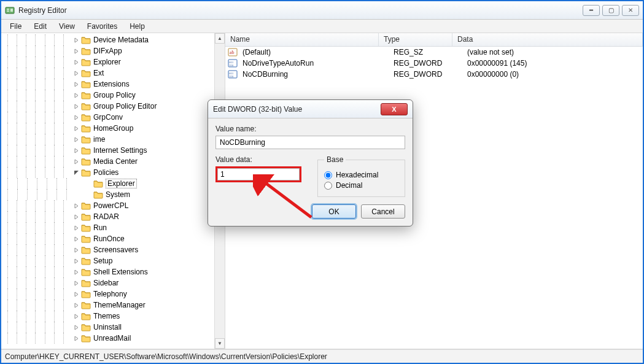  Describe the element at coordinates (109, 106) in the screenshot. I see `tree-item: Group Policy Editor` at that location.